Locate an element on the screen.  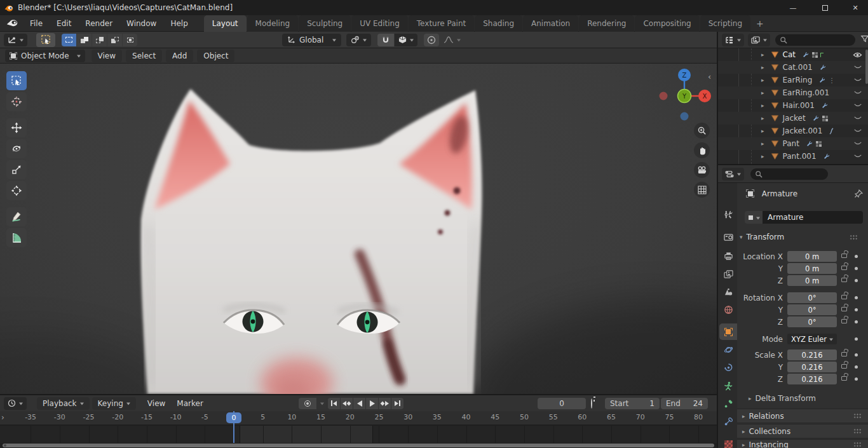
location-x-field: 0 m is located at coordinates (812, 257).